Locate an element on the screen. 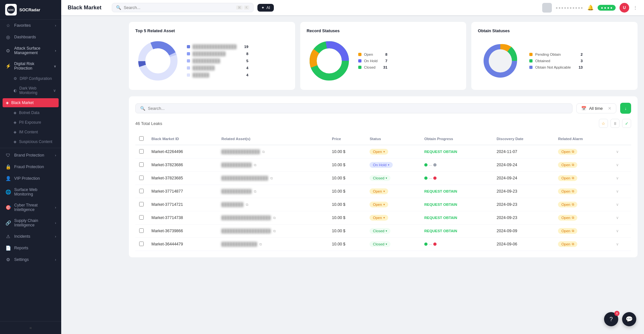  bell-icon: 🔔 is located at coordinates (591, 8).